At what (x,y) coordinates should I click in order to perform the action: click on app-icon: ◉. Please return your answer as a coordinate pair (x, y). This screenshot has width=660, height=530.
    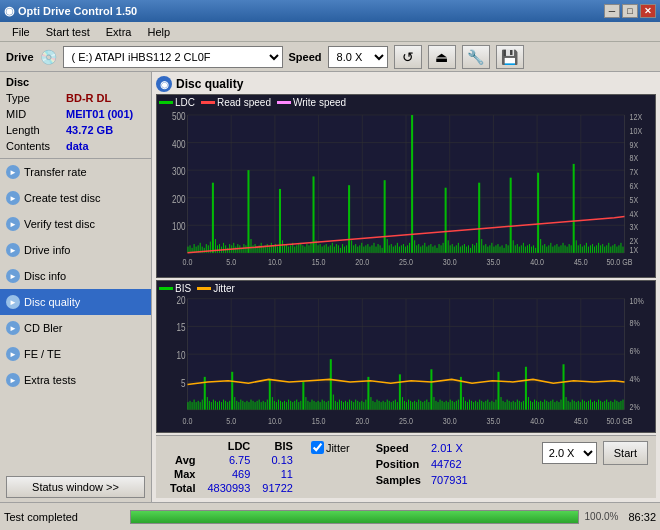
    Looking at the image, I should click on (9, 11).